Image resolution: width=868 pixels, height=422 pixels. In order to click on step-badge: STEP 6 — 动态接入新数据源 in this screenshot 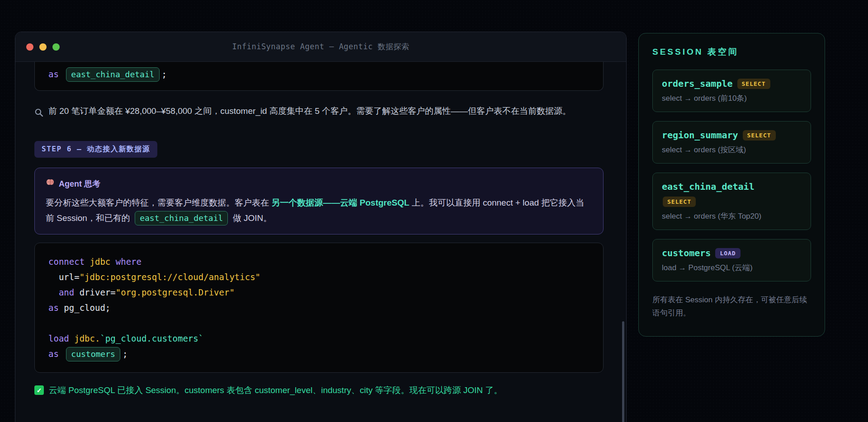, I will do `click(96, 149)`.